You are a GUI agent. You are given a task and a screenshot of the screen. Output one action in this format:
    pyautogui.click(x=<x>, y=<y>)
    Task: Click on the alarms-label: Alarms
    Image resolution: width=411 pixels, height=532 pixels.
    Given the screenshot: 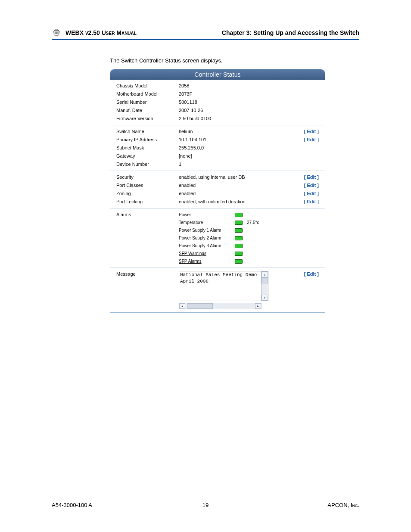 What is the action you would take?
    pyautogui.click(x=147, y=215)
    